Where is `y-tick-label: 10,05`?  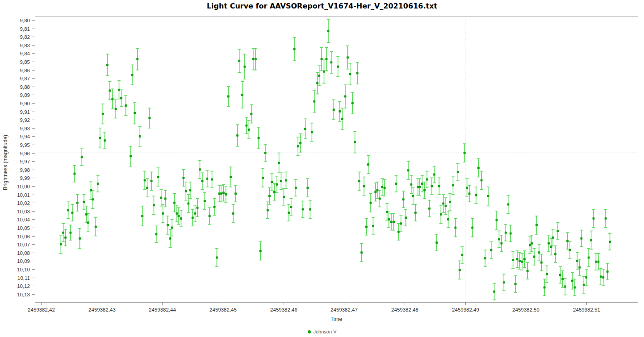 y-tick-label: 10,05 is located at coordinates (23, 228).